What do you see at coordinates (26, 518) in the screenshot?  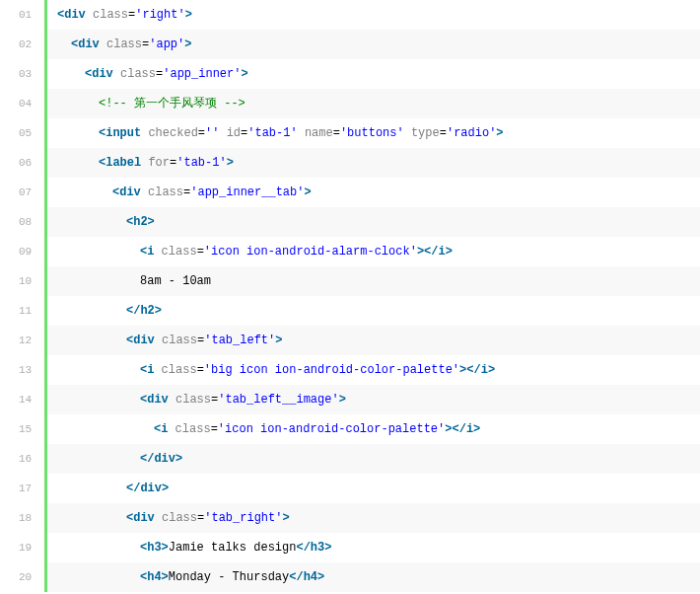 I see `line-number: 18` at bounding box center [26, 518].